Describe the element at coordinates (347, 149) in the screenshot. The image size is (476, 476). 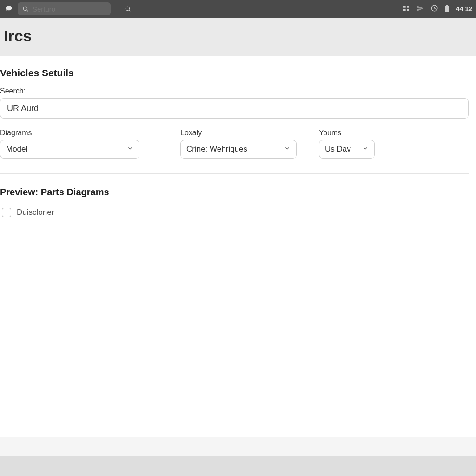
I see `youms-select: Us Dav` at that location.